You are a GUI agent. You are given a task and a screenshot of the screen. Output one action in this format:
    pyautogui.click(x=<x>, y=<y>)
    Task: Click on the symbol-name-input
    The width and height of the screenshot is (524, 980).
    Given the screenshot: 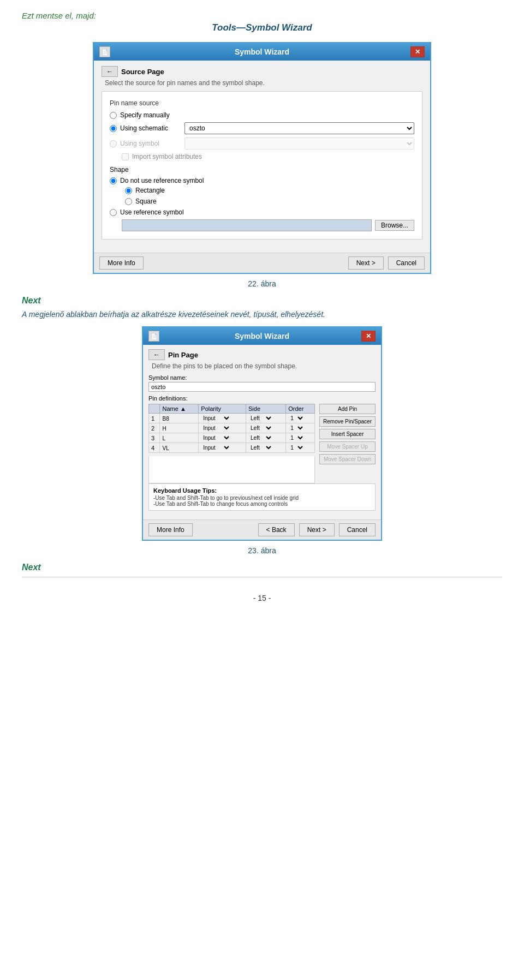 What is the action you would take?
    pyautogui.click(x=262, y=387)
    